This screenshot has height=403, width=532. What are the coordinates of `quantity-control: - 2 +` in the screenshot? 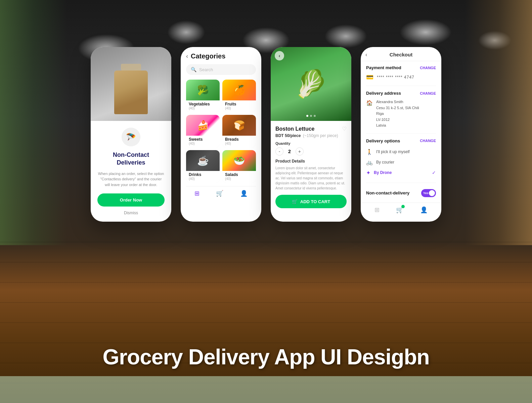 It's located at (311, 151).